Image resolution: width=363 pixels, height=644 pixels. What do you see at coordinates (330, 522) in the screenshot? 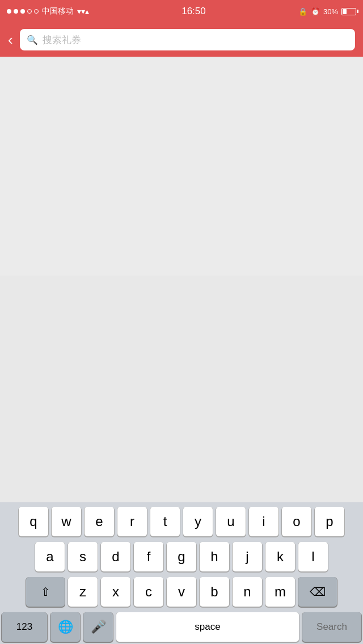
I see `key-p: p` at bounding box center [330, 522].